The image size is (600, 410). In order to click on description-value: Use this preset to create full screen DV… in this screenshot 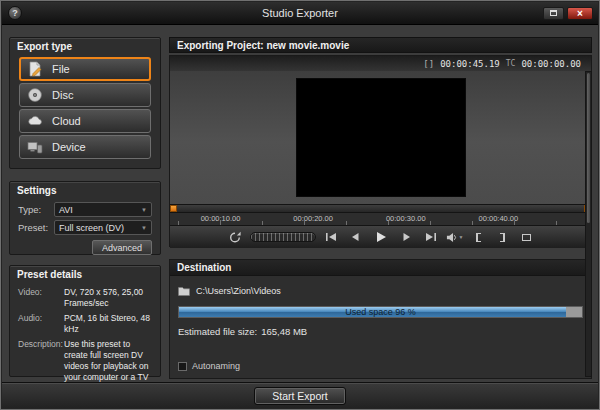, I will do `click(108, 361)`.